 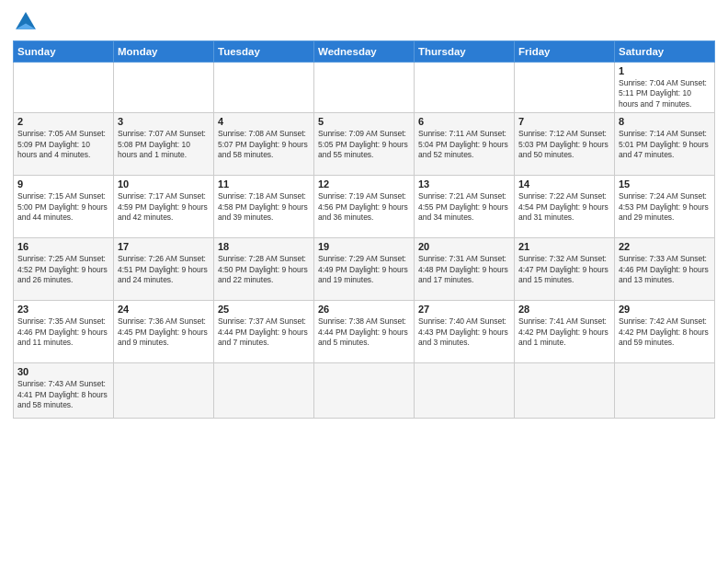 What do you see at coordinates (564, 207) in the screenshot?
I see `day-info: Sunrise: 7:22 AM Sunset: 4:54 PM Dayligh…` at bounding box center [564, 207].